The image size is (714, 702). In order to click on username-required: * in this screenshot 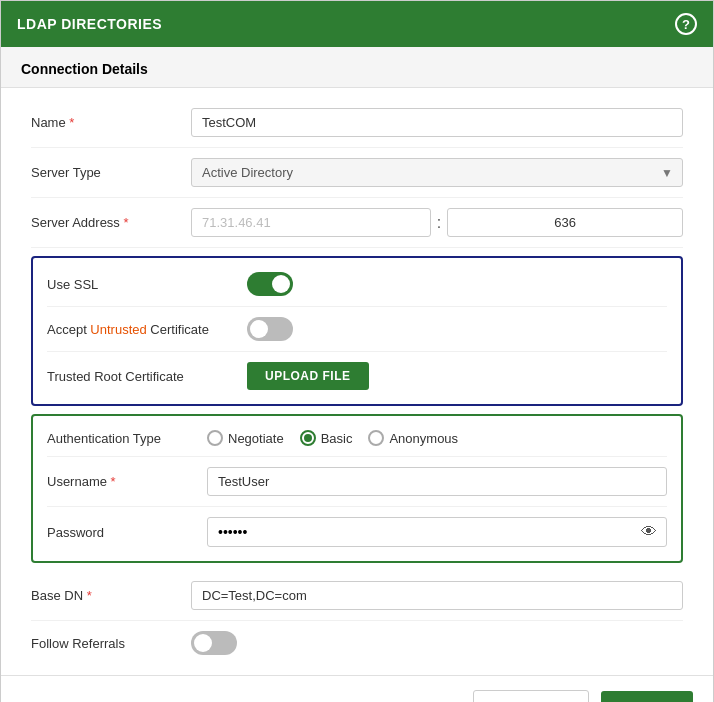, I will do `click(114, 482)`.